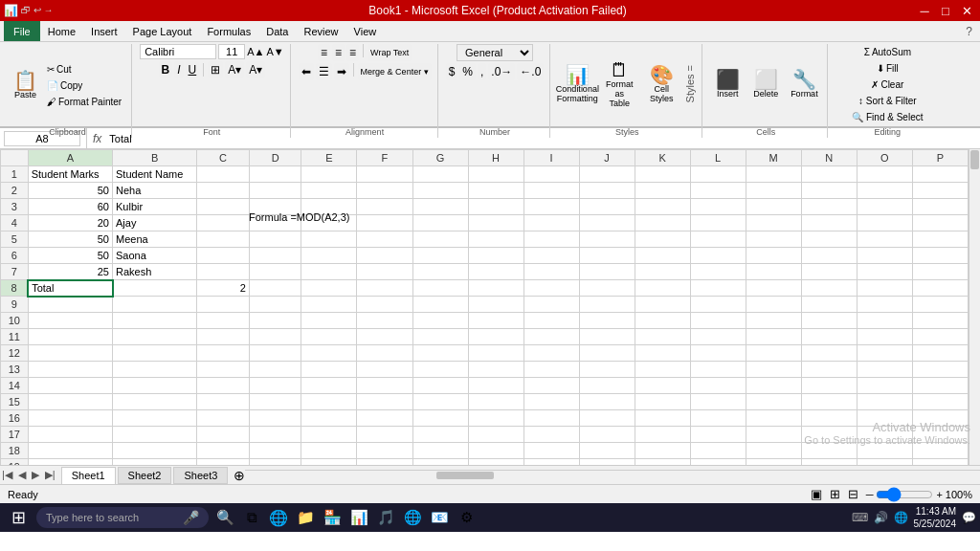 The width and height of the screenshot is (980, 551). I want to click on cell-C7, so click(224, 272).